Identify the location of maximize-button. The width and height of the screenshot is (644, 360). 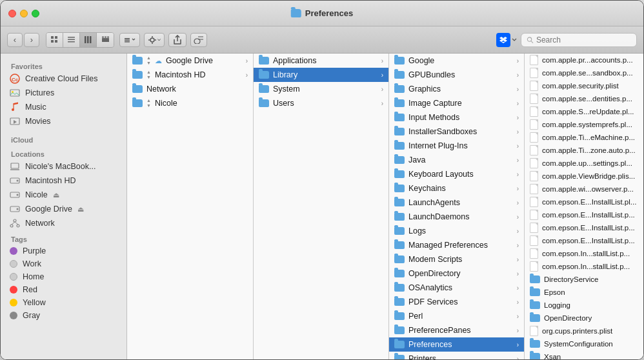
(35, 14).